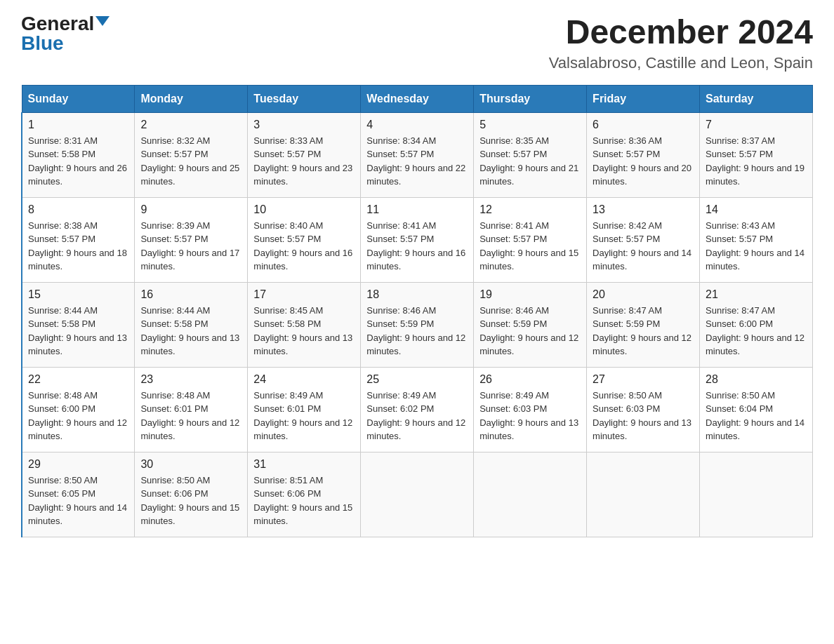 This screenshot has height=644, width=834. What do you see at coordinates (304, 331) in the screenshot?
I see `day-info: Sunrise: 8:45 AM Sunset: 5:58 PM Dayligh…` at bounding box center [304, 331].